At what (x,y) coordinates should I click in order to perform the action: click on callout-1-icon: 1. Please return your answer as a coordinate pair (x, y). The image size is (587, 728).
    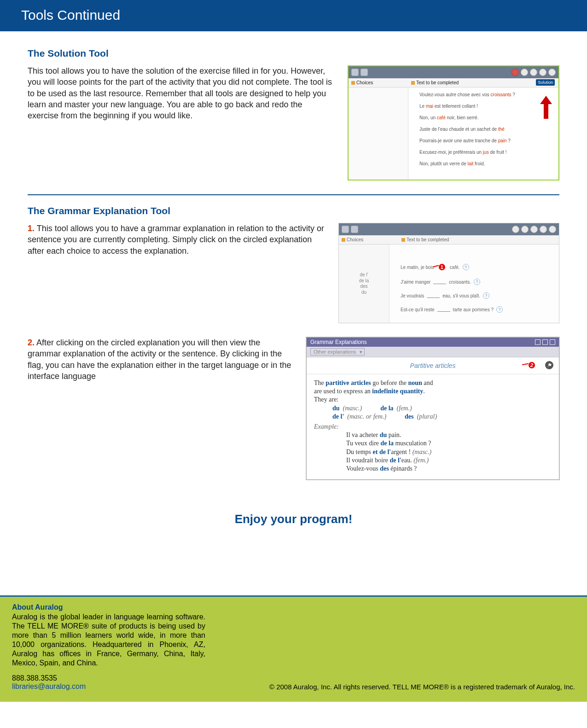
    Looking at the image, I should click on (442, 267).